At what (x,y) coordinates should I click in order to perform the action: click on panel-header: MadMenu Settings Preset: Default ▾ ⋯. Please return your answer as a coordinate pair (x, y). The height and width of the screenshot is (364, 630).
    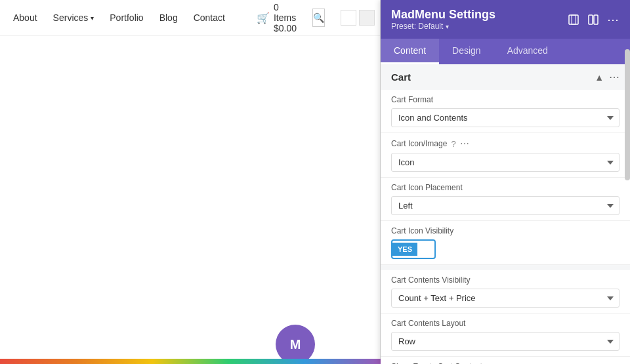
    Looking at the image, I should click on (505, 20).